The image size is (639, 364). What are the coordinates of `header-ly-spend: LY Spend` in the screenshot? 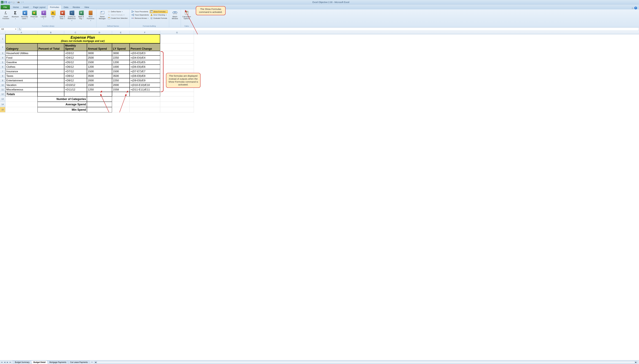 It's located at (121, 47).